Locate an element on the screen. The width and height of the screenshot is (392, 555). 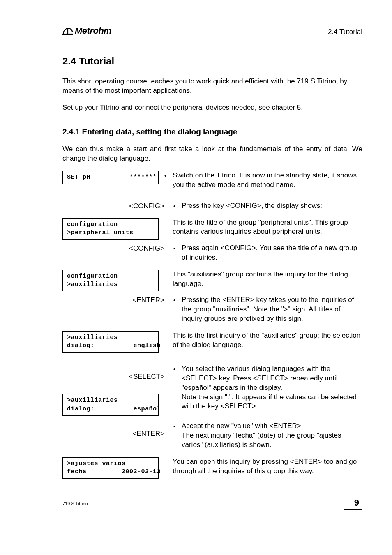
step-left: configuration >peripheral units is located at coordinates (113, 229).